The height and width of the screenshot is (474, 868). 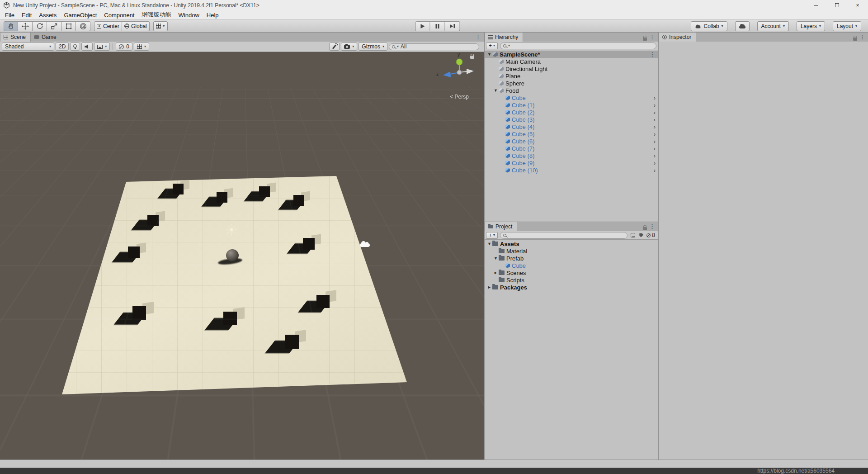 What do you see at coordinates (571, 258) in the screenshot?
I see `project-row: ▼Prefab` at bounding box center [571, 258].